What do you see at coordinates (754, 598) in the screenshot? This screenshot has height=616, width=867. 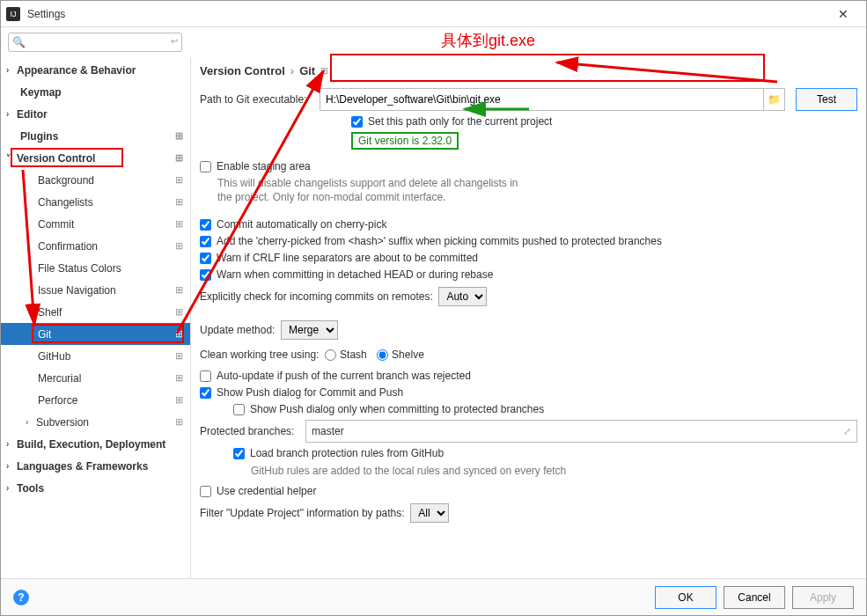 I see `cancel-button: Cancel` at bounding box center [754, 598].